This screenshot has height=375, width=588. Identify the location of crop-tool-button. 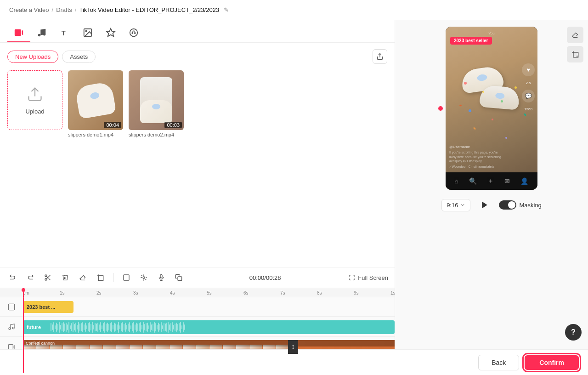
(575, 54).